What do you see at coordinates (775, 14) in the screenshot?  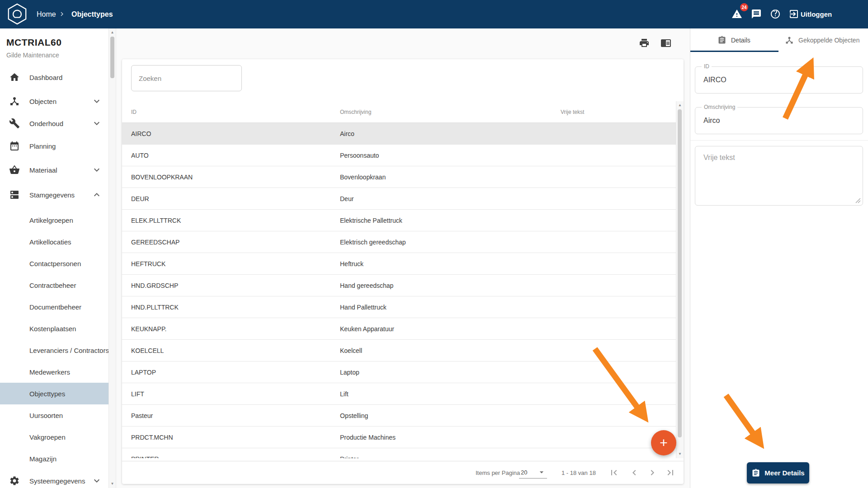 I see `help-button` at bounding box center [775, 14].